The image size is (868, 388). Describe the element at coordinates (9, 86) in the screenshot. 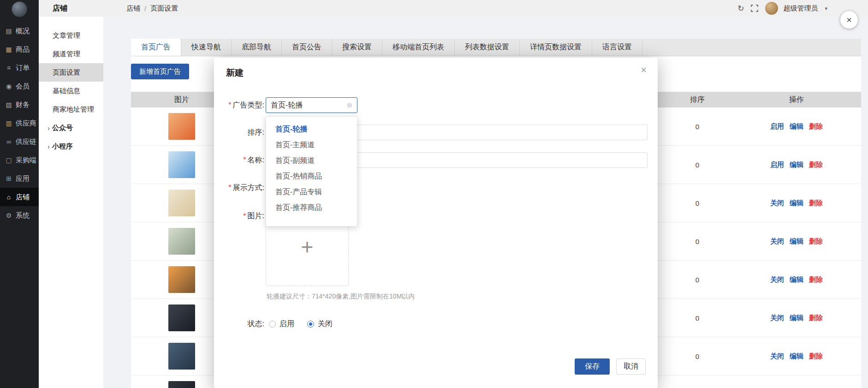

I see `members-icon: ◉` at that location.